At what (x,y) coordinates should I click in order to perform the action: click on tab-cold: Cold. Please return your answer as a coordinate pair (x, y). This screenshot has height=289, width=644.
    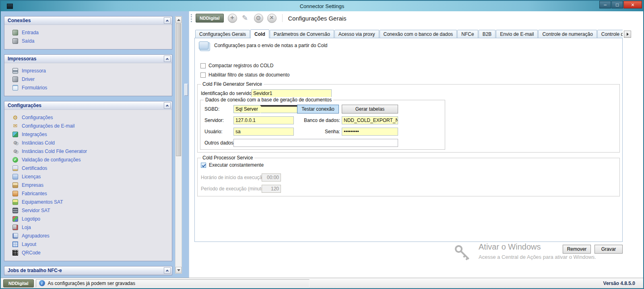
    Looking at the image, I should click on (260, 34).